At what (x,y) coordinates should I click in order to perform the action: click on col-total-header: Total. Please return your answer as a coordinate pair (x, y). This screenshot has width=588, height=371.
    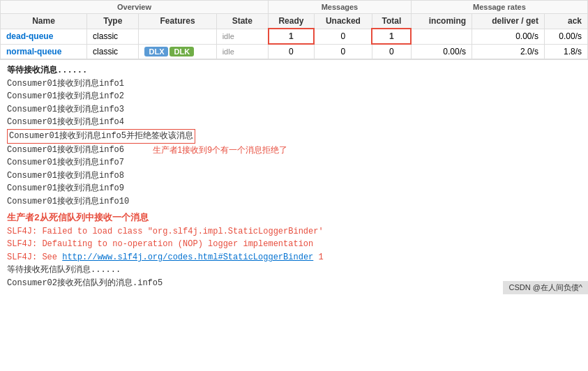
    Looking at the image, I should click on (391, 22).